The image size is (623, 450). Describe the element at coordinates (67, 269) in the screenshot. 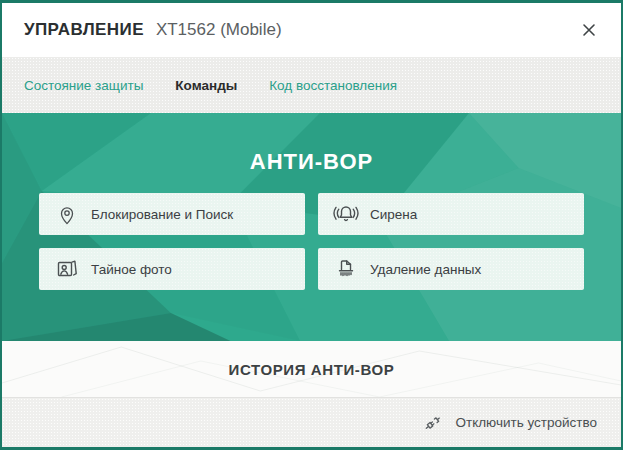

I see `secret-photo-icon` at that location.